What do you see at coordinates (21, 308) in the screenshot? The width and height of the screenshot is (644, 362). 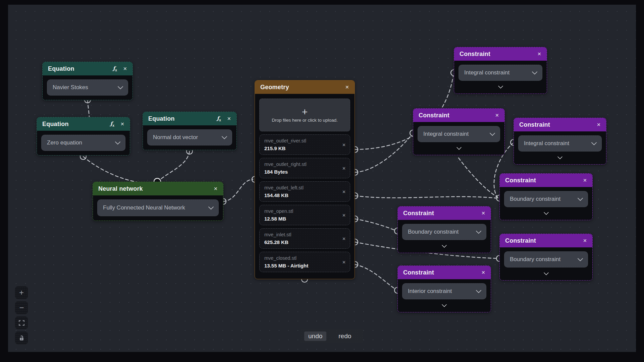 I see `zoom-out-button: −` at bounding box center [21, 308].